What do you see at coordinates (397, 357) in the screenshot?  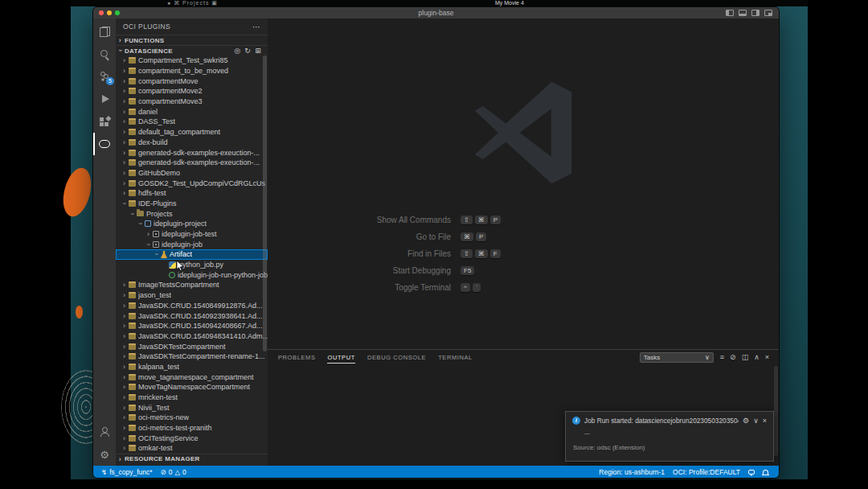 I see `panel-tab: DEBUG CONSOLE` at bounding box center [397, 357].